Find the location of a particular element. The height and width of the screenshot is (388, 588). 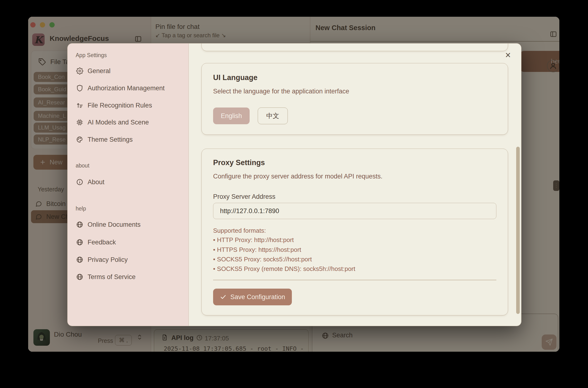

nav-item-theme: Theme Settings is located at coordinates (104, 140).